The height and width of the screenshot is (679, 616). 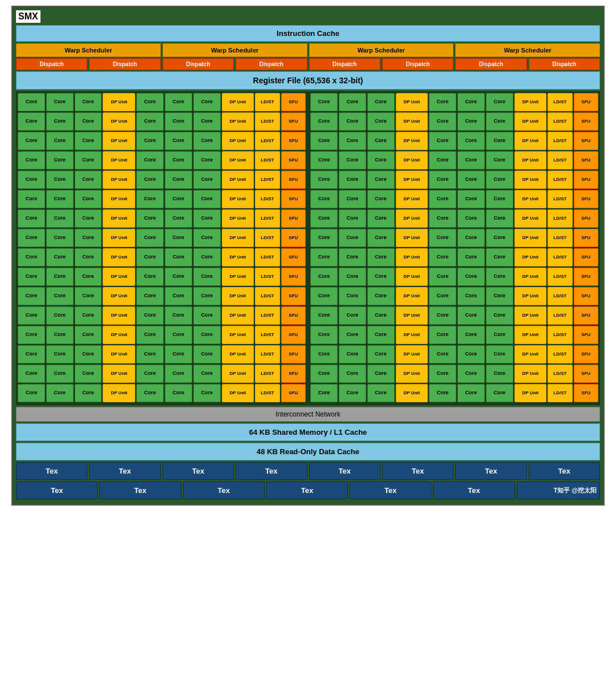 I want to click on tex-1-6: Tex, so click(x=418, y=471).